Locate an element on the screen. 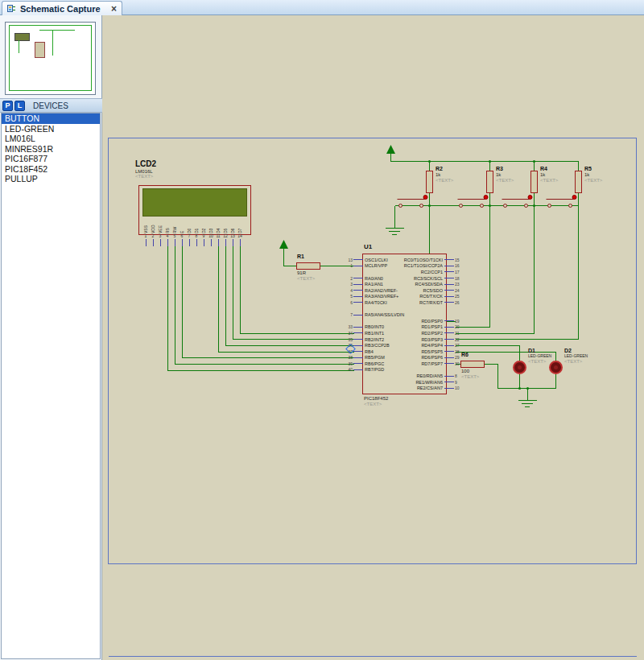 This screenshot has width=644, height=660. resistor-r1-labels: 91R <TEXT> is located at coordinates (306, 276).